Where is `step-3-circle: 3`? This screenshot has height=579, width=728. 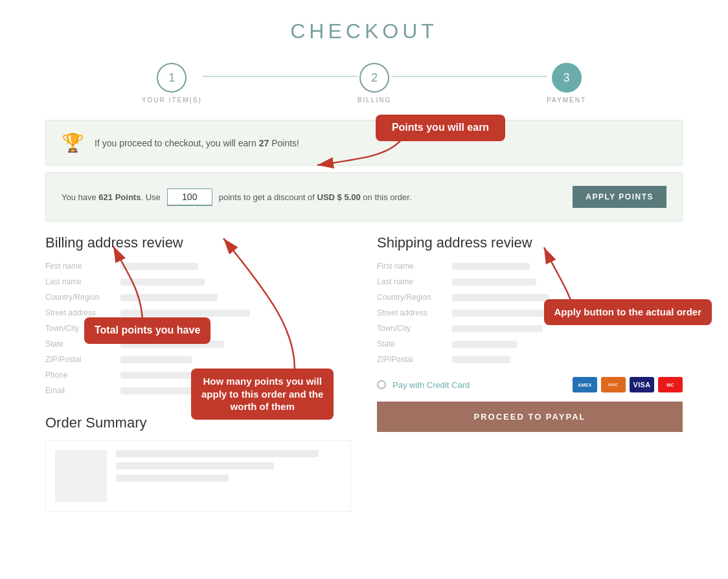
step-3-circle: 3 is located at coordinates (567, 78).